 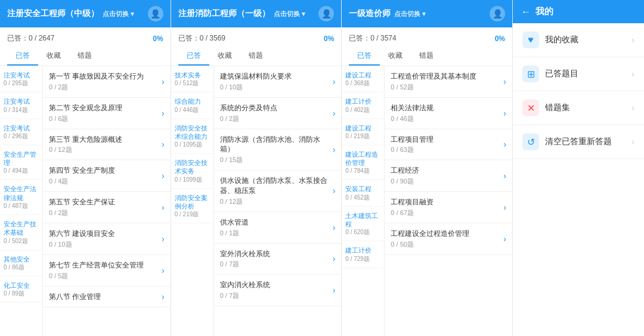 What do you see at coordinates (290, 14) in the screenshot?
I see `panel-hint: 点击切换 ▾` at bounding box center [290, 14].